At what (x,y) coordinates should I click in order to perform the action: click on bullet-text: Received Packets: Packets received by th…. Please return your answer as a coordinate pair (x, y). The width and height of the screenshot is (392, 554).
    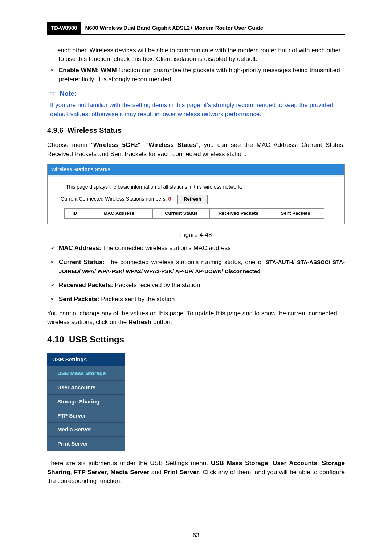
    Looking at the image, I should click on (202, 285).